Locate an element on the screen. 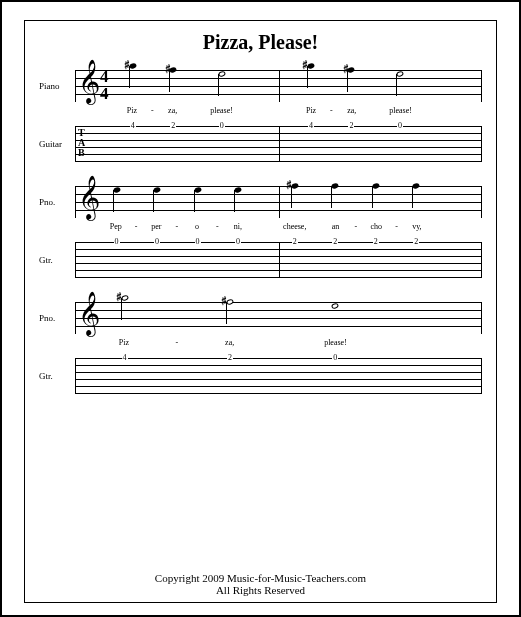  time-signature: 44 is located at coordinates (104, 85).